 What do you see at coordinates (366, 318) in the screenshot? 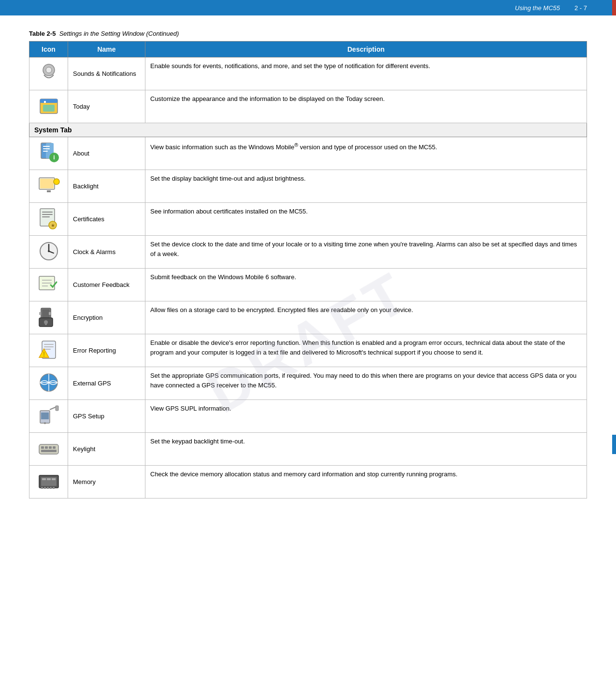
I see `desc-cell: Allow files on a storage card to be encr…` at bounding box center [366, 318].